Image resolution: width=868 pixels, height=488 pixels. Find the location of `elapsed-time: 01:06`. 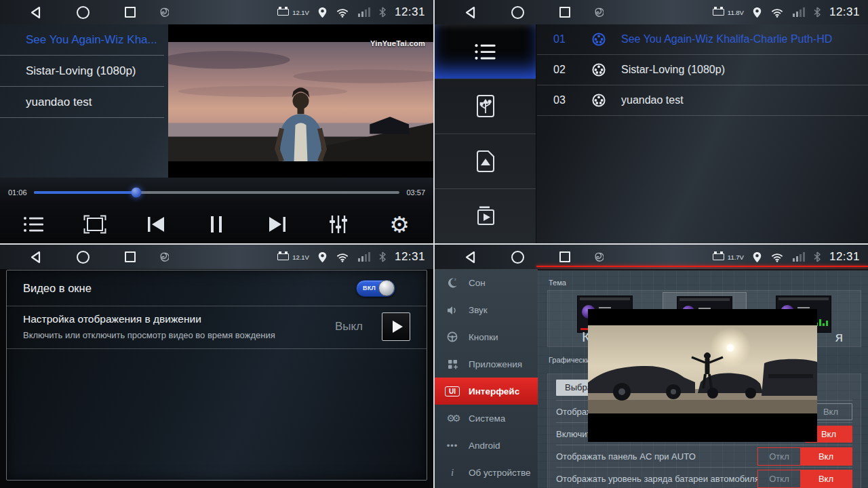

elapsed-time: 01:06 is located at coordinates (18, 192).